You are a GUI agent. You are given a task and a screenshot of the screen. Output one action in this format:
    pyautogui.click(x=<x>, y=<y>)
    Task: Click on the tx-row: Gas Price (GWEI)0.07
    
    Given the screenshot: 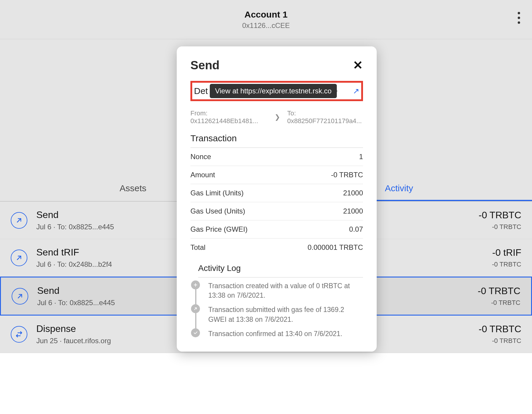 What is the action you would take?
    pyautogui.click(x=277, y=230)
    